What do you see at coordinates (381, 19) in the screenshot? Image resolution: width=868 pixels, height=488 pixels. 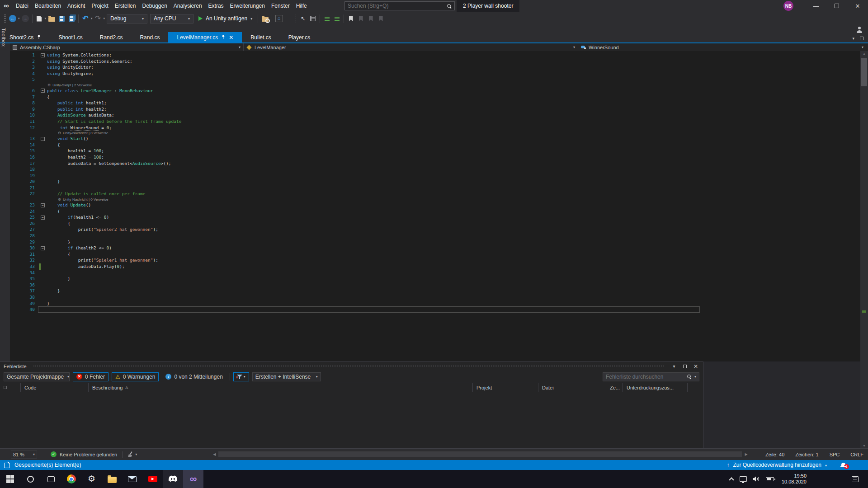 I see `bookmark-clear-icon` at bounding box center [381, 19].